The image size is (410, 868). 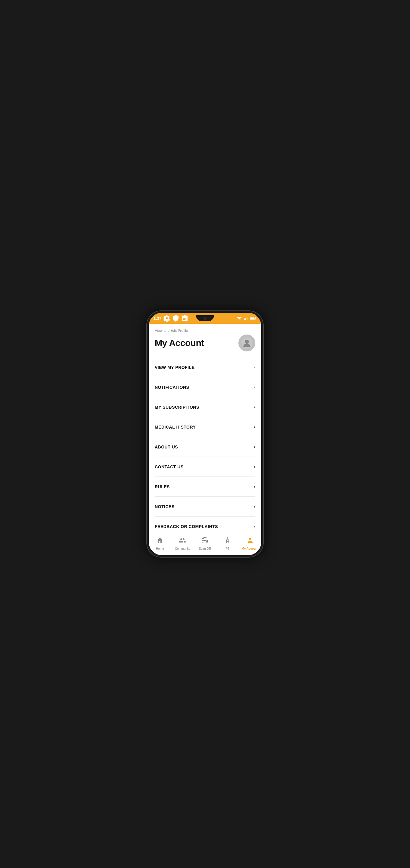 What do you see at coordinates (246, 318) in the screenshot?
I see `status-right` at bounding box center [246, 318].